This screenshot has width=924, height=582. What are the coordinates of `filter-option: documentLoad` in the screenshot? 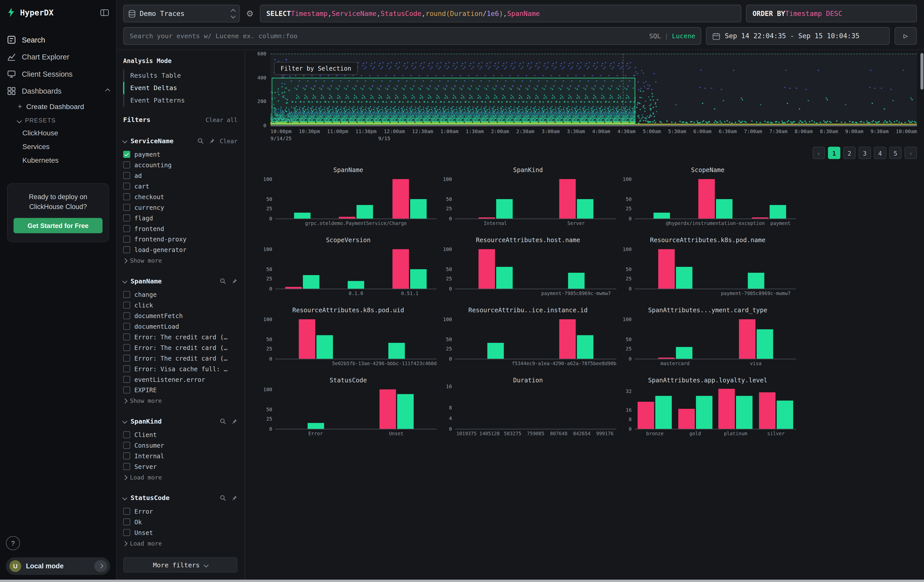 It's located at (180, 326).